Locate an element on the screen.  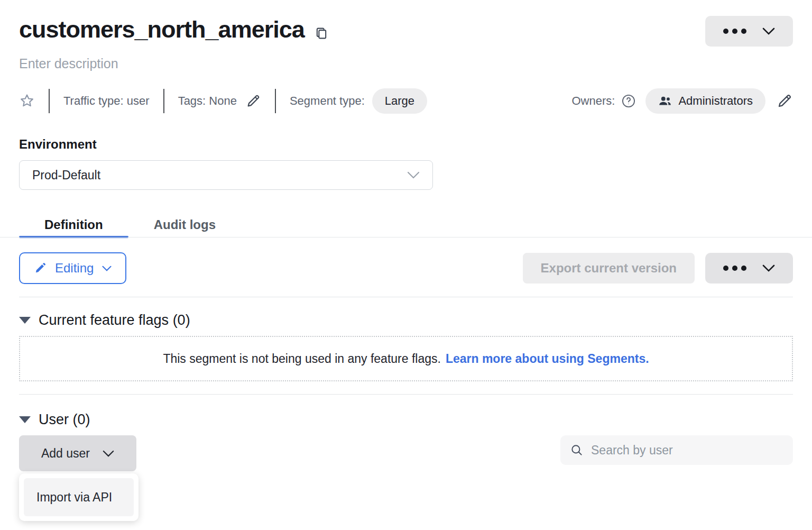
empty-state-text: This segment is not being used in any fe… is located at coordinates (301, 359).